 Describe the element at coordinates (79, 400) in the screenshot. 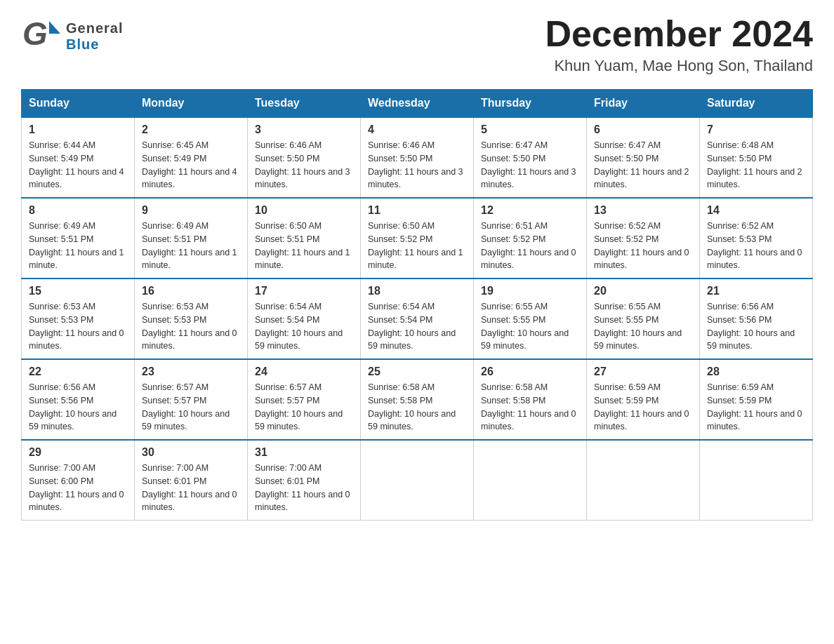

I see `table-row: 22 Sunrise: 6:56 AMSunset: 5:56 PMDaylig…` at that location.